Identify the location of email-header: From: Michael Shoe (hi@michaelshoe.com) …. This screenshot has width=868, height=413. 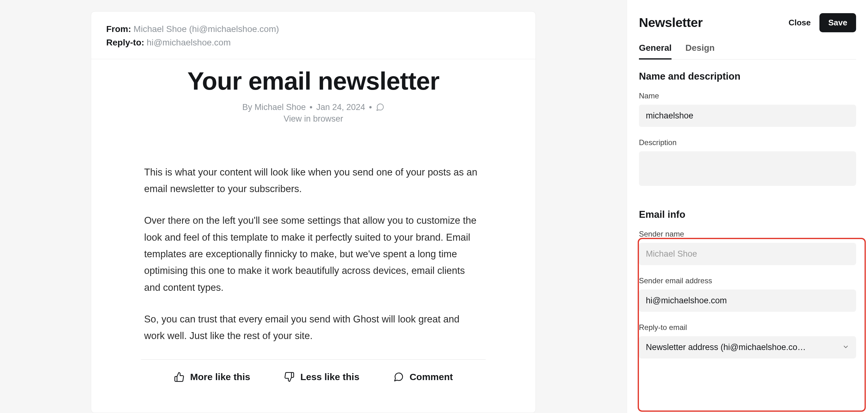
(313, 35).